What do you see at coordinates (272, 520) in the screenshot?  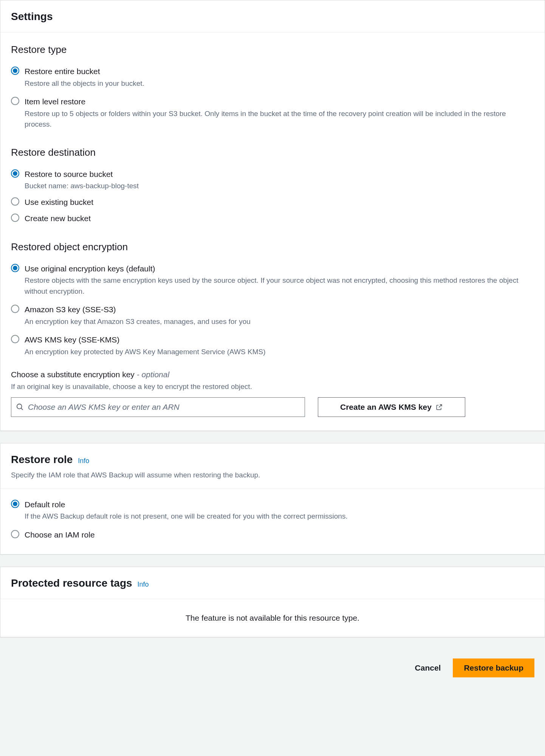 I see `restore-role-group: Default role If the AWS Backup default r…` at bounding box center [272, 520].